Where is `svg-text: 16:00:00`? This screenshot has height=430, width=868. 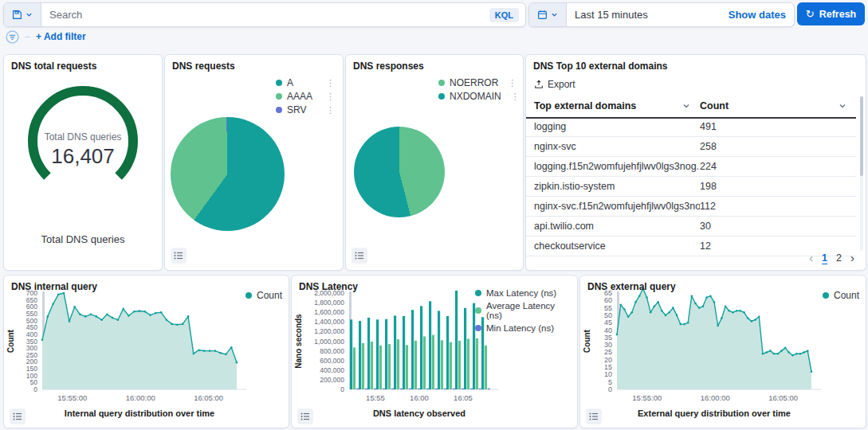
svg-text: 16:00:00 is located at coordinates (716, 398).